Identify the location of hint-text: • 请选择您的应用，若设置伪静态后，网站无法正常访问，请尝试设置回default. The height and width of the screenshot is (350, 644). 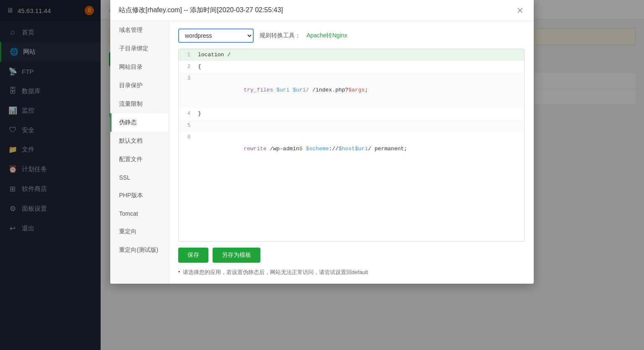
(351, 272).